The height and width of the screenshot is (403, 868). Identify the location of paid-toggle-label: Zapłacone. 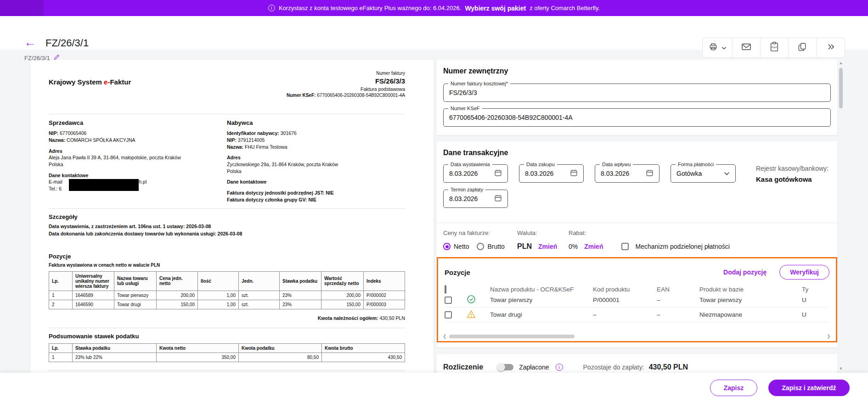
(534, 367).